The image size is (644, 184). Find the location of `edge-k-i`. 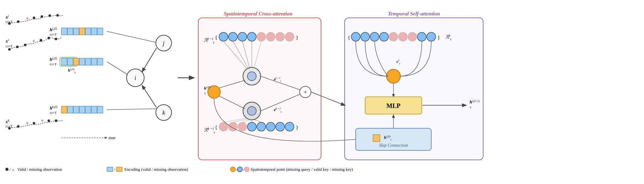

edge-k-i is located at coordinates (149, 97).